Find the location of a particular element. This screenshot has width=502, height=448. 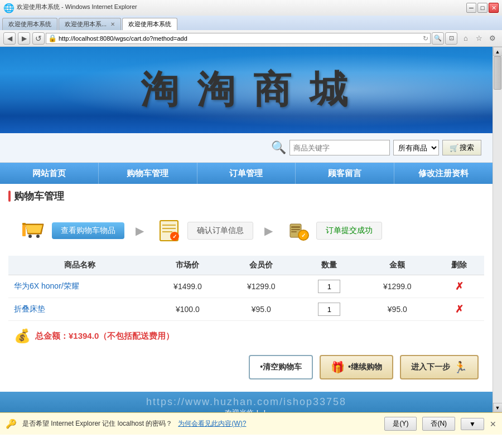

product-link-1: 华为6X honor/荣耀 is located at coordinates (47, 286).